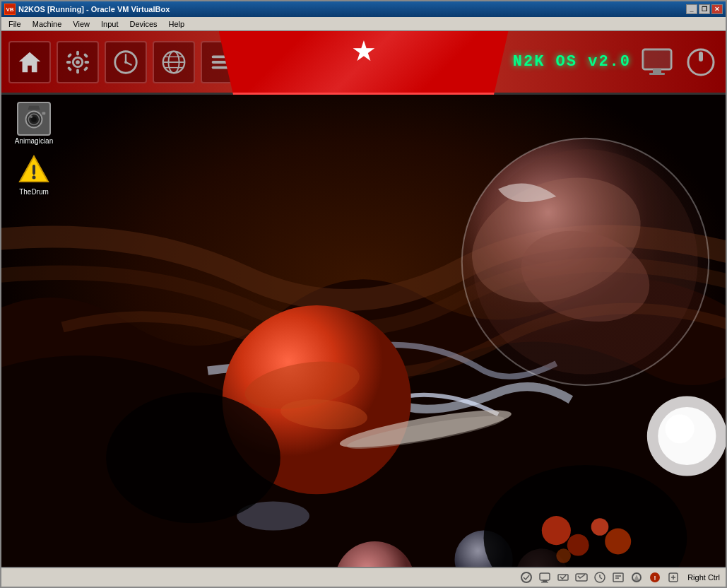 The width and height of the screenshot is (727, 588). I want to click on menu-input: Input, so click(110, 24).